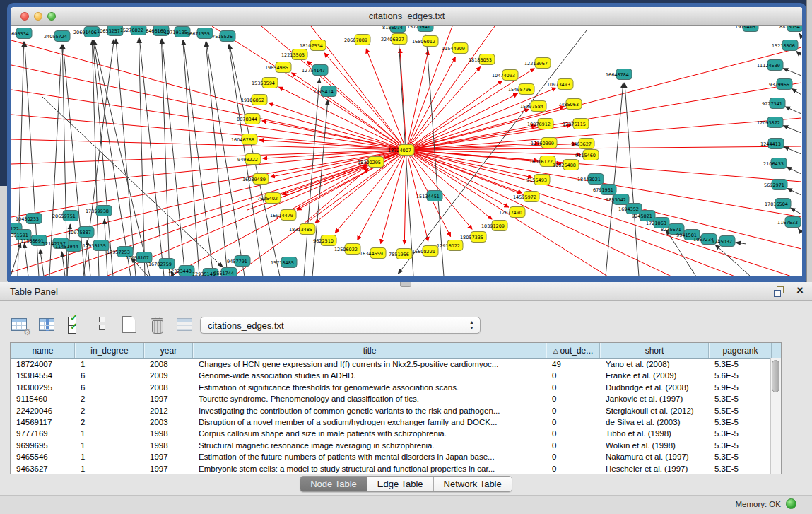 The height and width of the screenshot is (514, 812). I want to click on column-header-year: year, so click(168, 351).